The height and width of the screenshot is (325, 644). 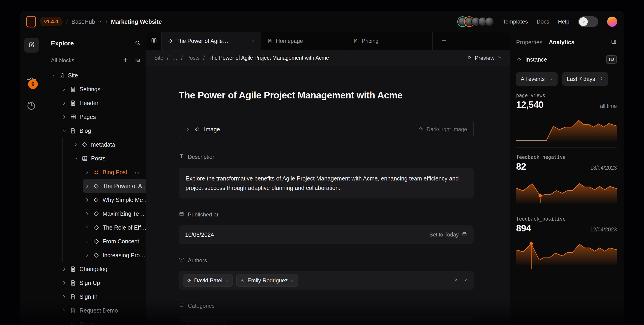 I want to click on tree-item-sign-up: Sign Up, so click(x=96, y=283).